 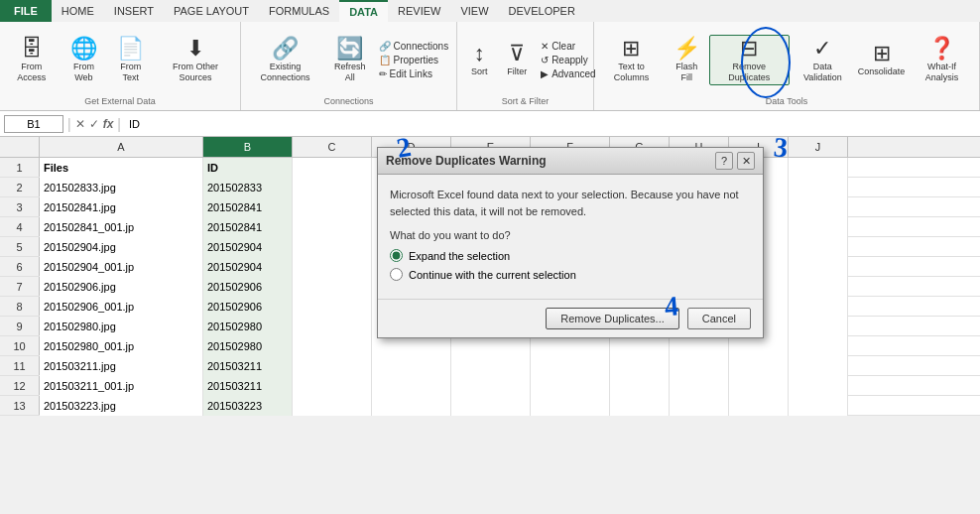 What do you see at coordinates (20, 286) in the screenshot?
I see `row-number: 7` at bounding box center [20, 286].